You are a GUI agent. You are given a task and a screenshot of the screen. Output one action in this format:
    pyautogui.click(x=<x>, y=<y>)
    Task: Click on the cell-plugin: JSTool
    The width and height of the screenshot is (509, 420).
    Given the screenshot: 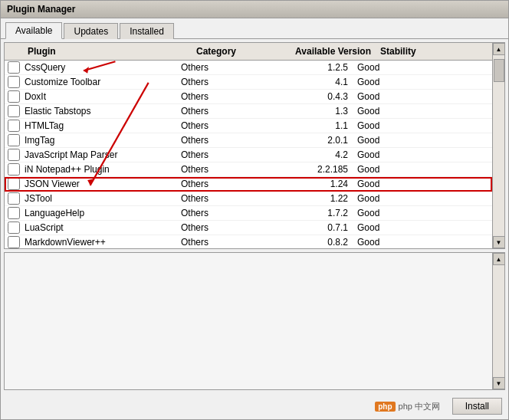 What is the action you would take?
    pyautogui.click(x=100, y=199)
    